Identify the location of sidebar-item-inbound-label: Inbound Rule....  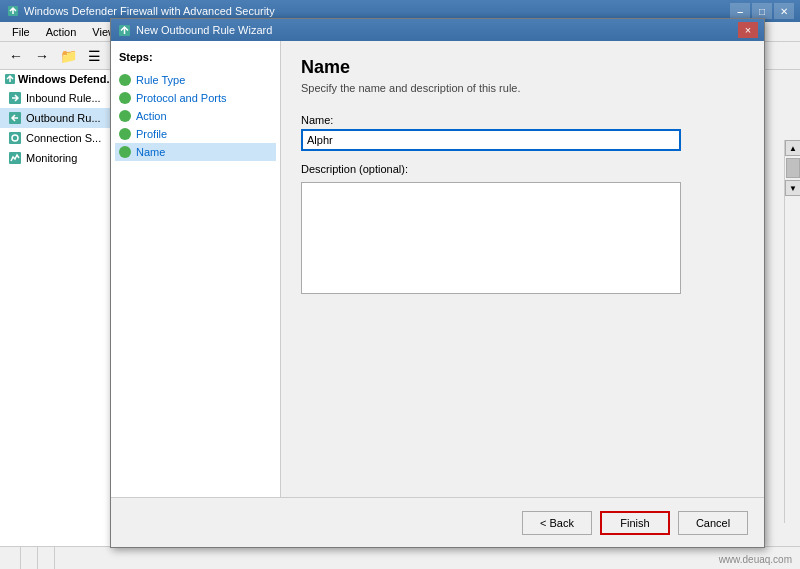
(64, 98).